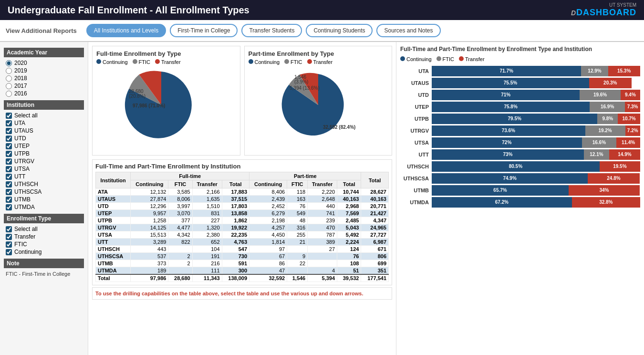 This screenshot has width=644, height=355. I want to click on inst-utaus: UTAUS, so click(44, 131).